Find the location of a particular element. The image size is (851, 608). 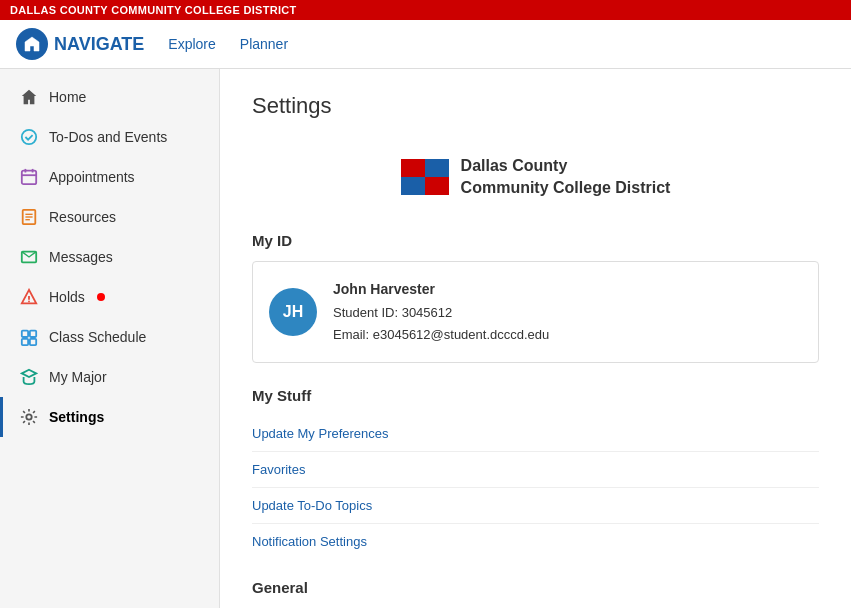

update-todo-topics-link: Update To-Do Topics is located at coordinates (536, 506).